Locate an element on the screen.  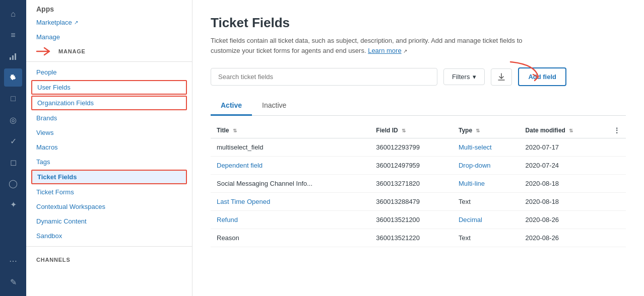
download-button is located at coordinates (501, 77).